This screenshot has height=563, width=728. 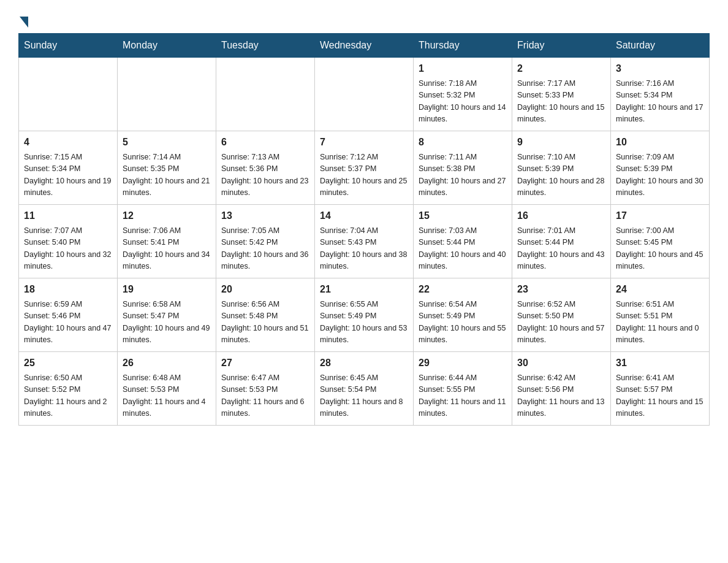 What do you see at coordinates (561, 102) in the screenshot?
I see `day-info: Sunrise: 7:17 AMSunset: 5:33 PMDaylight:…` at bounding box center [561, 102].